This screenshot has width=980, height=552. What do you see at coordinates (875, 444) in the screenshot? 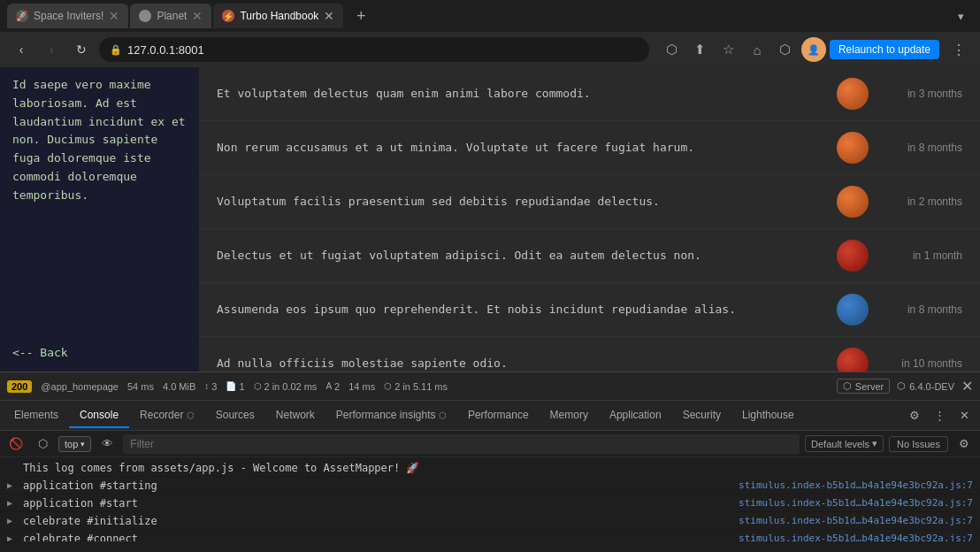
I see `chevron-down-icon-levels: ▾` at bounding box center [875, 444].